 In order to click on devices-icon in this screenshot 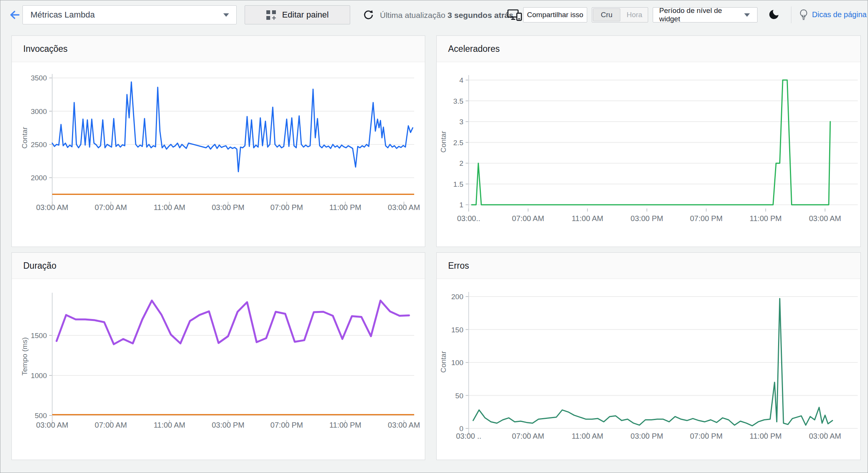, I will do `click(515, 15)`.